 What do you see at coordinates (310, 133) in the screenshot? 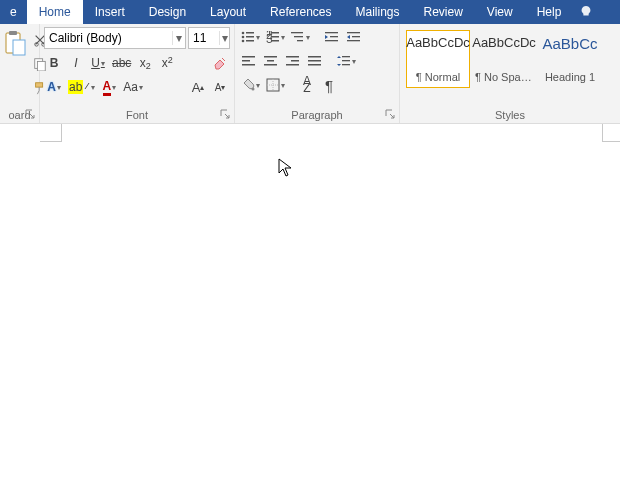
I see `ruler` at bounding box center [310, 133].